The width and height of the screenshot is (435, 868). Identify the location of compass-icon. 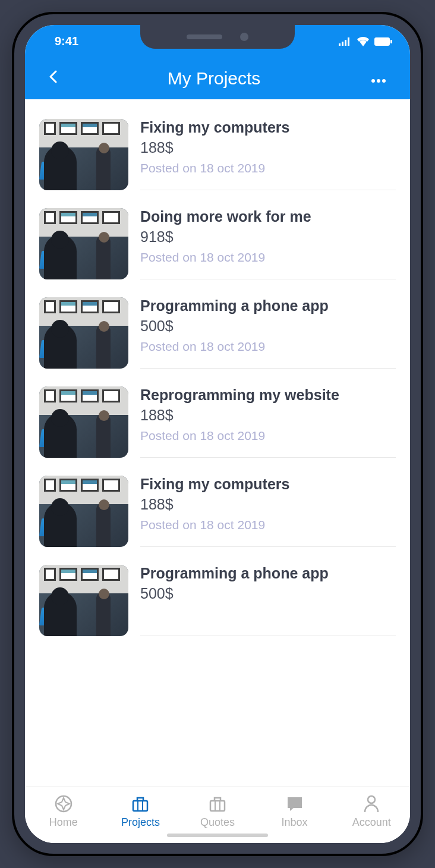
(64, 804).